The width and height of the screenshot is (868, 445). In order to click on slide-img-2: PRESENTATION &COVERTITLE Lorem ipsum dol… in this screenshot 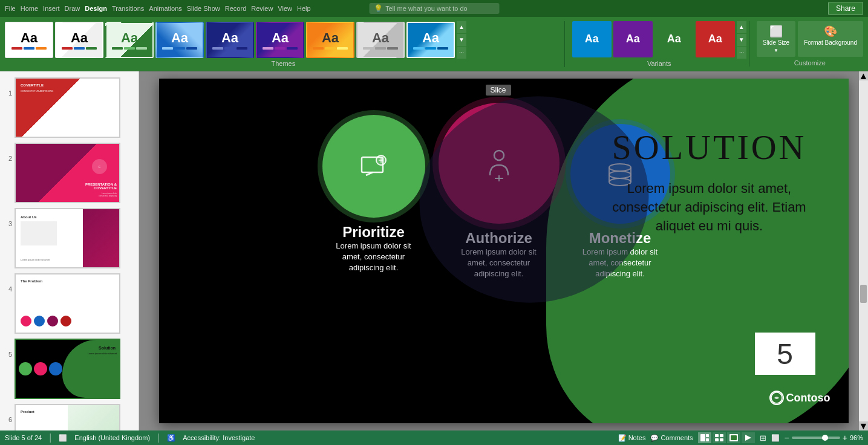, I will do `click(68, 173)`.